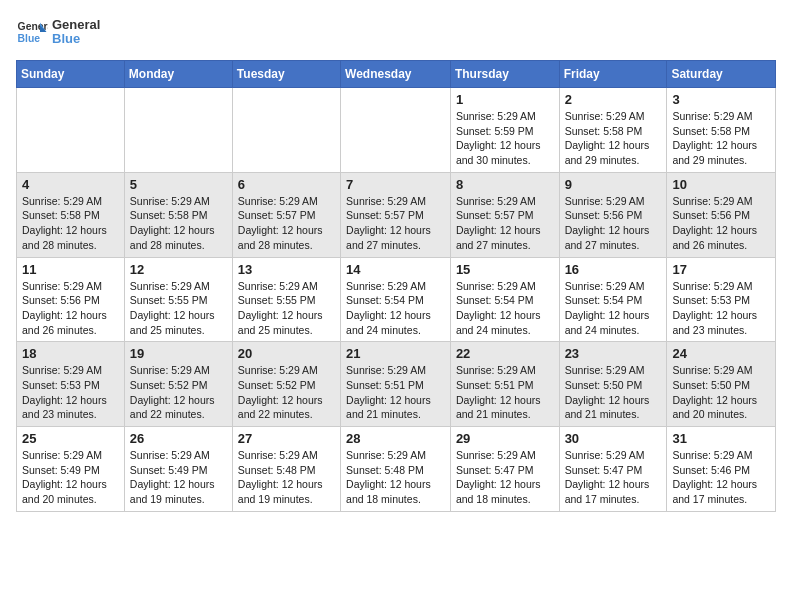  I want to click on calendar-week-5: 25Sunrise: 5:29 AM Sunset: 5:49 PM Dayli…, so click(396, 470).